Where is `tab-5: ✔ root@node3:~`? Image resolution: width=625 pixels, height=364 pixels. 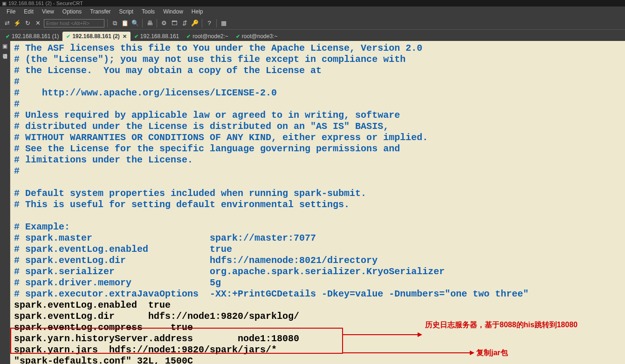 tab-5: ✔ root@node3:~ is located at coordinates (257, 36).